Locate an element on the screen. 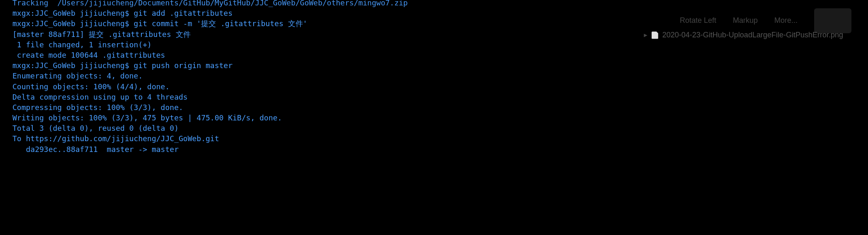 The height and width of the screenshot is (235, 868). terminal-line: Delta compression using up to 4 threads is located at coordinates (436, 97).